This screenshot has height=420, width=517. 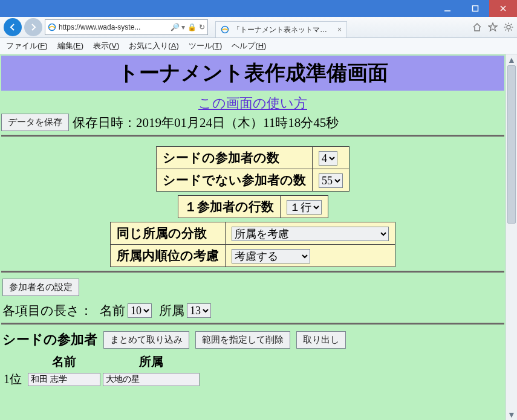 What do you see at coordinates (331, 181) in the screenshot?
I see `nonseed-count-select: 55` at bounding box center [331, 181].